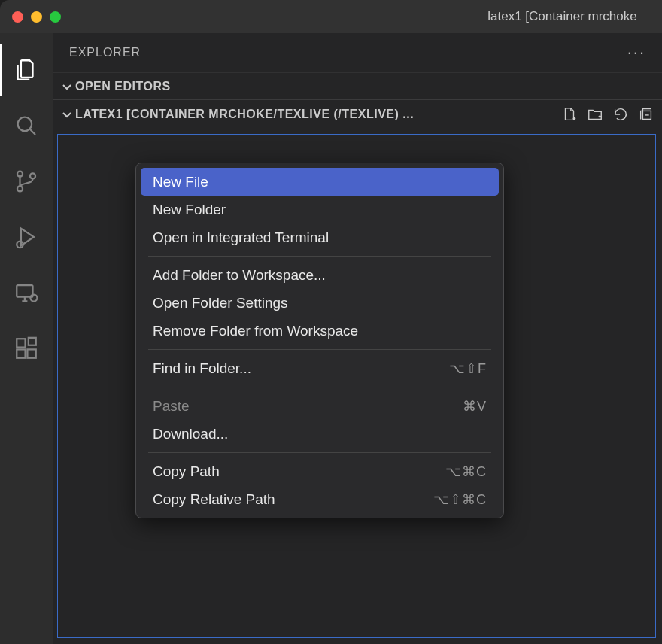 This screenshot has height=644, width=662. Describe the element at coordinates (320, 433) in the screenshot. I see `menu-download: Download...` at that location.